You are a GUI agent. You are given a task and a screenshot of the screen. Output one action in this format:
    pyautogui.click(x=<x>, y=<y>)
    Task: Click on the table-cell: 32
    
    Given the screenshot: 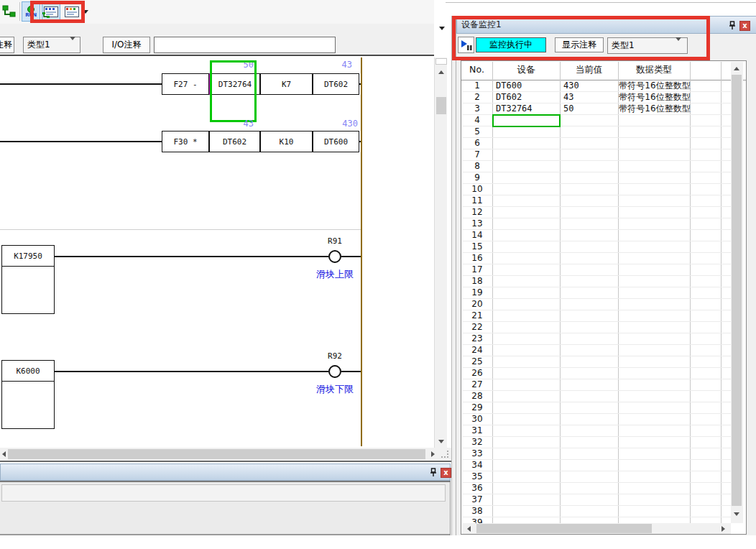 What is the action you would take?
    pyautogui.click(x=477, y=443)
    